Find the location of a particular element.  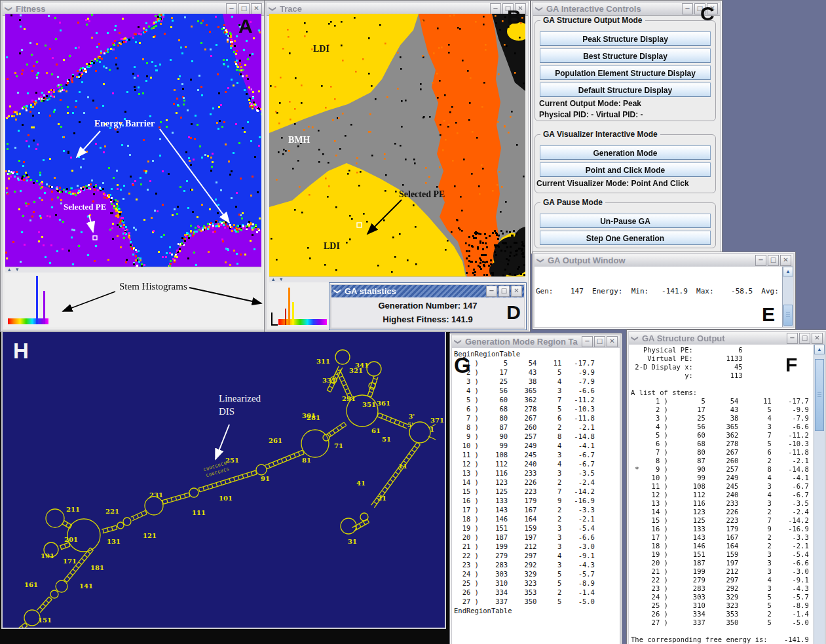

ldi-top-label: LDI is located at coordinates (321, 49).